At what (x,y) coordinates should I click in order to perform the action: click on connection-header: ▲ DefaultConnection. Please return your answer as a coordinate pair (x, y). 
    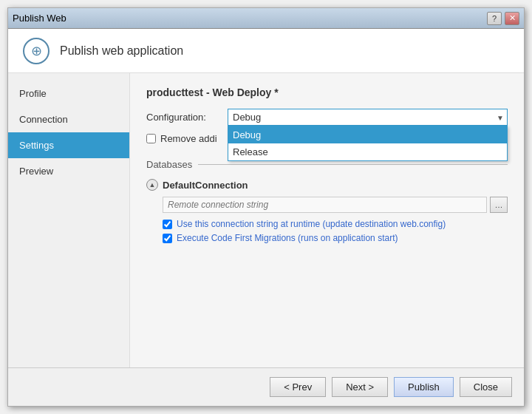
    Looking at the image, I should click on (327, 185).